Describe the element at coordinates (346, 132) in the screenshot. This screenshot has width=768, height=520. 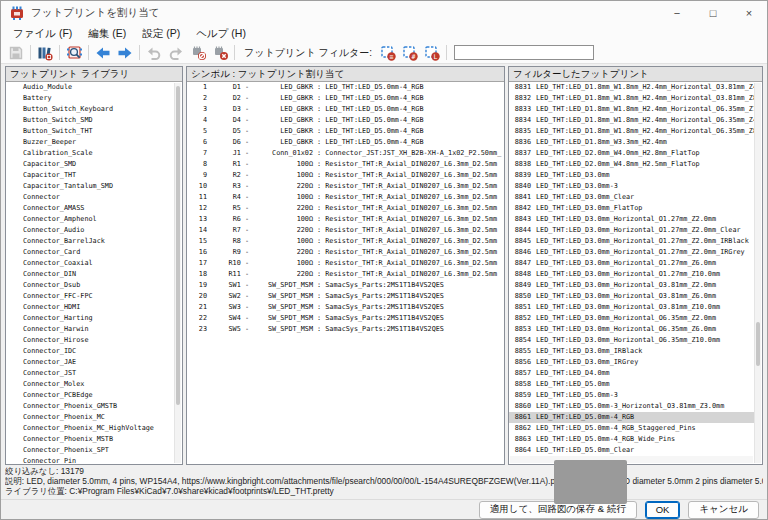
I see `symbol-row: 5 D5 - LED_GBKR : LED_THT:LED_D5.0mm-4_R…` at that location.